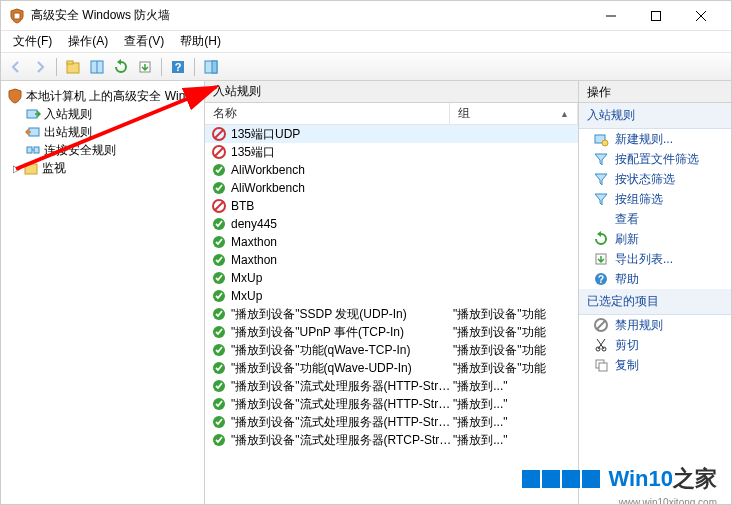  Describe the element at coordinates (655, 325) in the screenshot. I see `action-item: 禁用规则` at that location.